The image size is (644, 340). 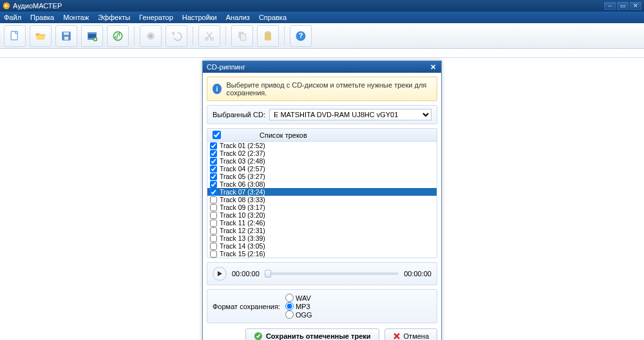 I want to click on tracks-header: Список треков, so click(x=322, y=135).